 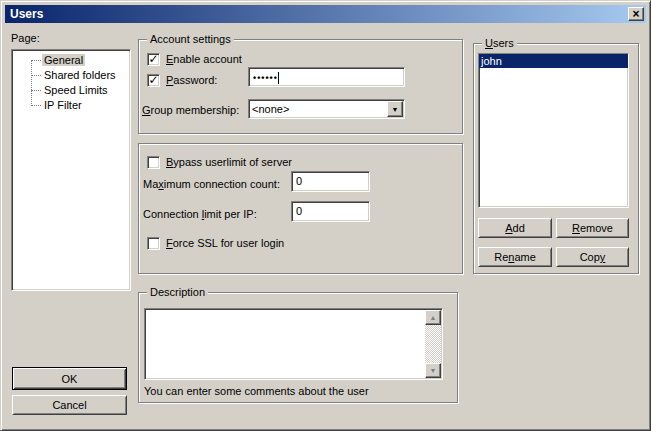 What do you see at coordinates (225, 244) in the screenshot?
I see `force-ssl-label: Force SSL for user login` at bounding box center [225, 244].